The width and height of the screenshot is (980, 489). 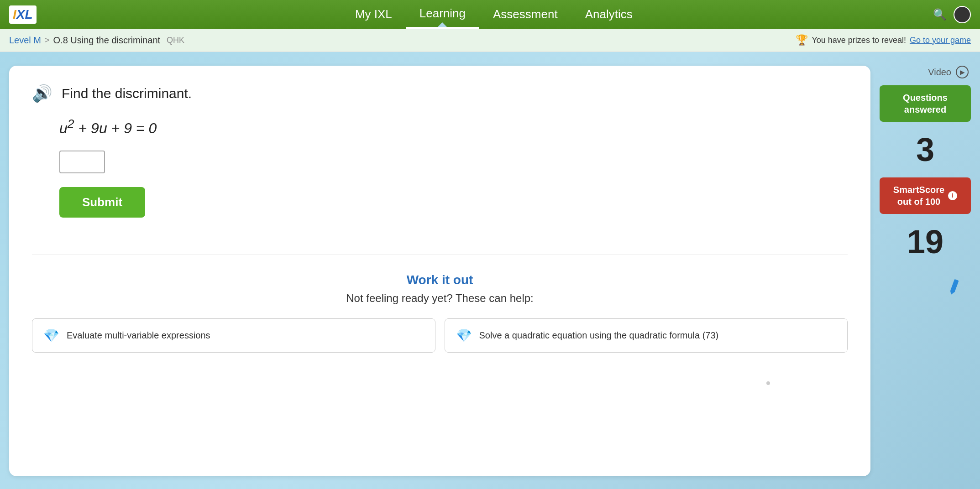 I want to click on prize-text: You have prizes to reveal!, so click(x=859, y=40).